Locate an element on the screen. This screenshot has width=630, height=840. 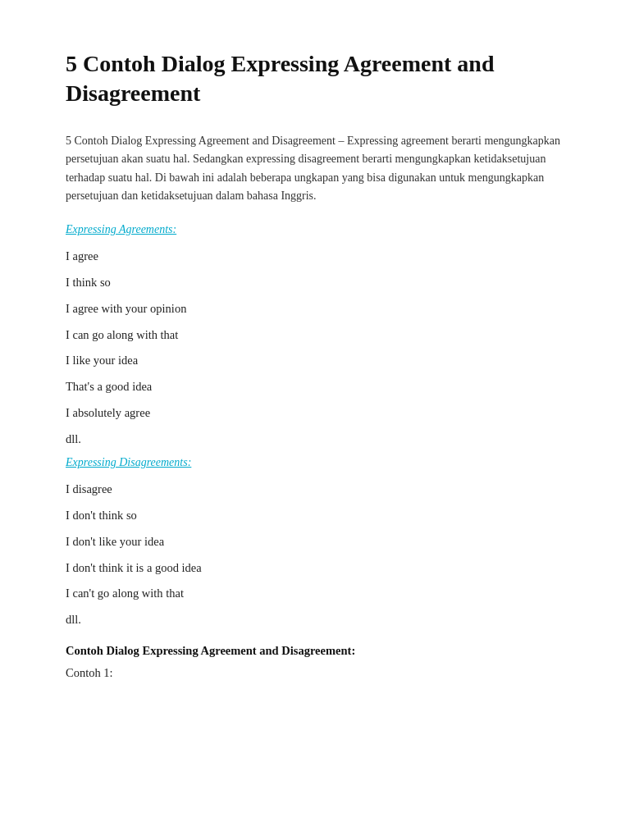
agreement-item: I think so is located at coordinates (315, 283).